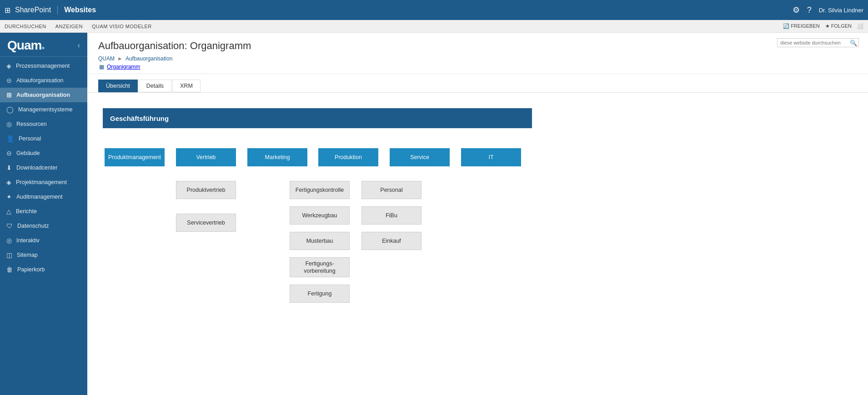 This screenshot has height=395, width=868. I want to click on tab-xrm: XRM, so click(186, 86).